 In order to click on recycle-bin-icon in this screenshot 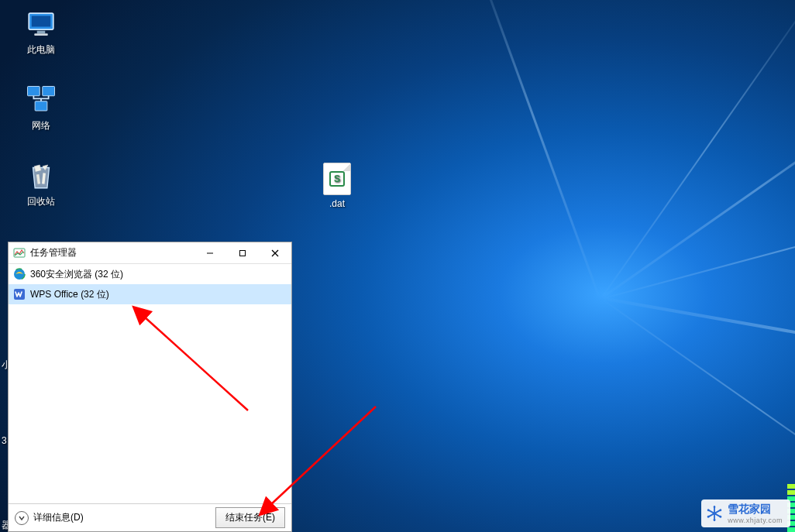, I will do `click(41, 176)`.